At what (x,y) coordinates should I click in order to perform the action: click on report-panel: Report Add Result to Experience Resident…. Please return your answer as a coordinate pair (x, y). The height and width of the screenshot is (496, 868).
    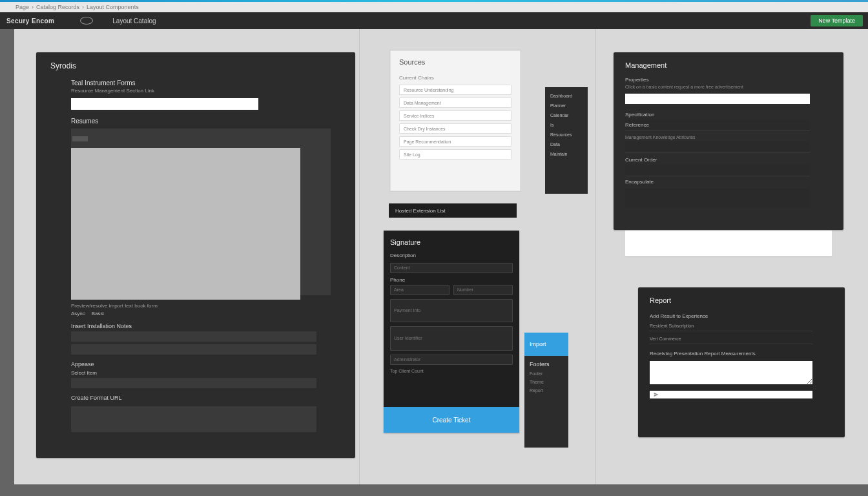
    Looking at the image, I should click on (741, 362).